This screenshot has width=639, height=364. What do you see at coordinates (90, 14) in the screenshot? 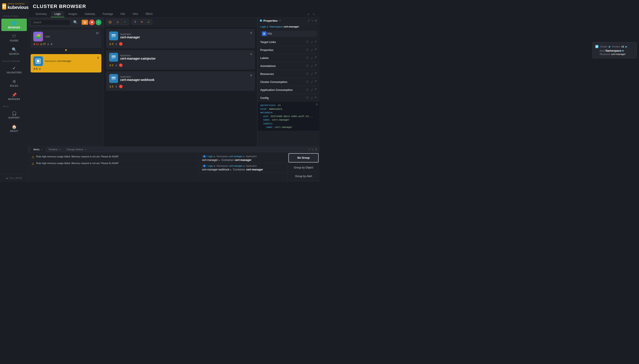
I see `tab-gateway: Gateway` at bounding box center [90, 14].